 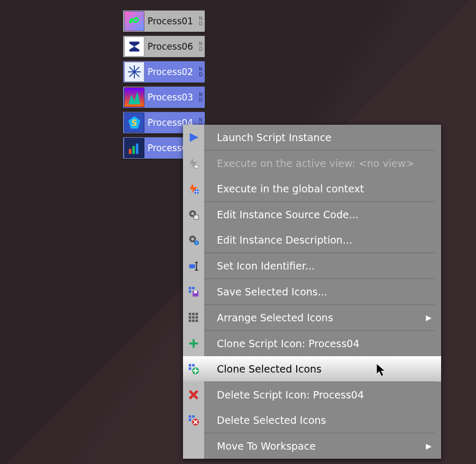 What do you see at coordinates (323, 163) in the screenshot?
I see `menu-item-label: Execute on the active view: <no view>` at bounding box center [323, 163].